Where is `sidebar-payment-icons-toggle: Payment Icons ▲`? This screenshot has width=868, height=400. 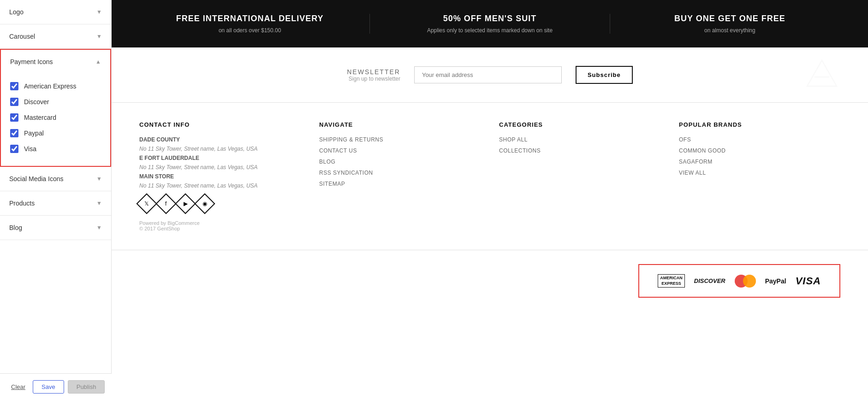
sidebar-payment-icons-toggle: Payment Icons ▲ is located at coordinates (55, 62).